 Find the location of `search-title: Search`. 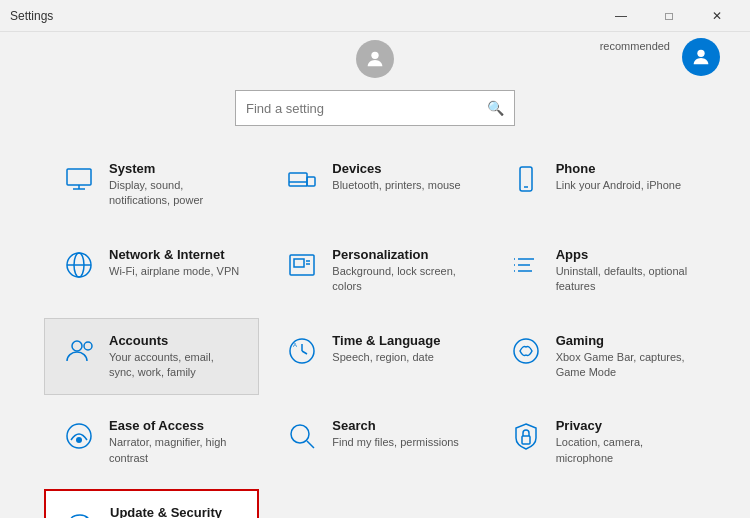

search-title: Search is located at coordinates (396, 426).